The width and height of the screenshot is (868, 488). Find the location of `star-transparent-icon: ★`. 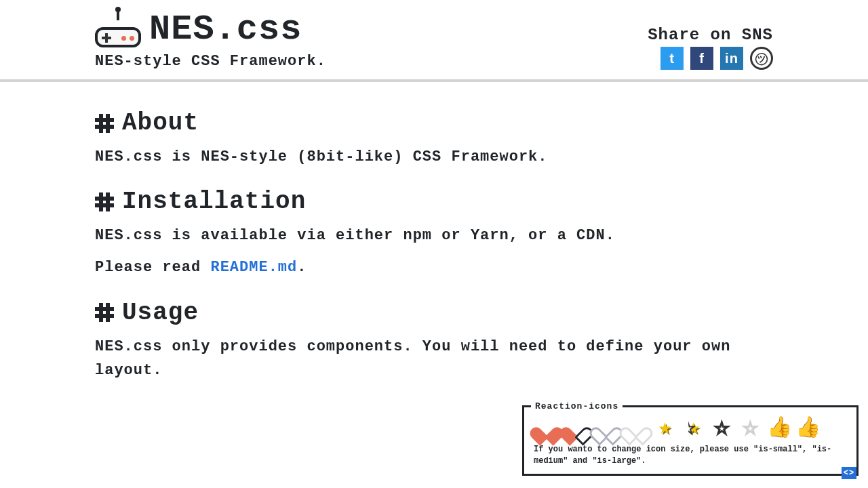

star-transparent-icon: ★ is located at coordinates (751, 428).